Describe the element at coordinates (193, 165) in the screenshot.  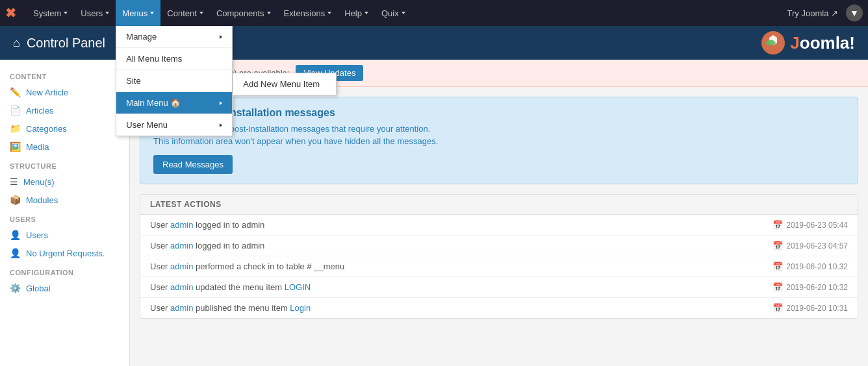
I see `read-messages-button: Read Messages` at that location.